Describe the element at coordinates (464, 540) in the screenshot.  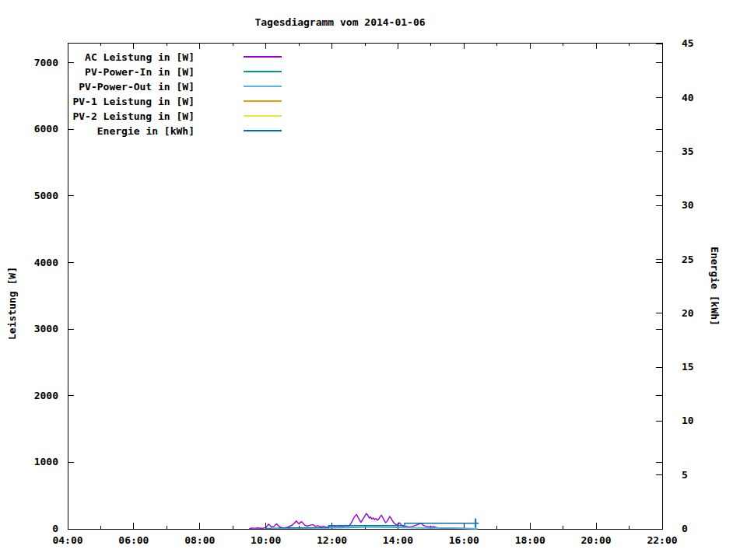
I see `x-axis-tick-label: 16:00` at that location.